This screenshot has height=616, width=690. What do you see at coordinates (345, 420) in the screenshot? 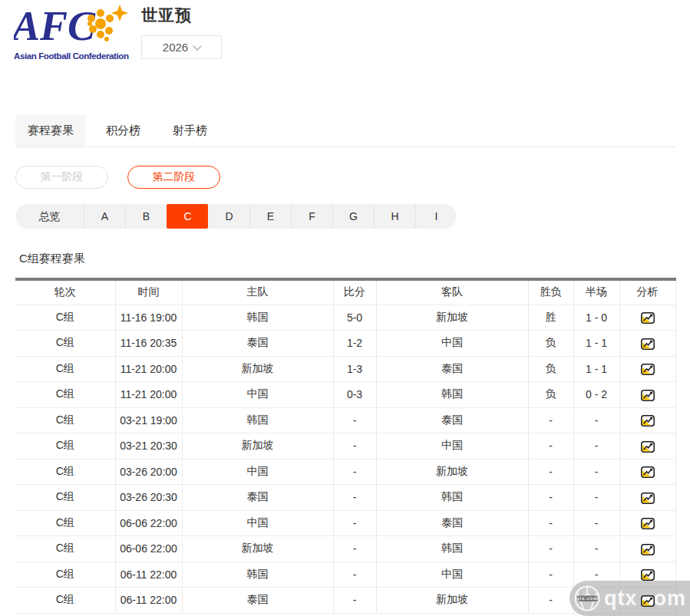
I see `table-row: C组03-21 19:00韩国-泰国--` at bounding box center [345, 420].